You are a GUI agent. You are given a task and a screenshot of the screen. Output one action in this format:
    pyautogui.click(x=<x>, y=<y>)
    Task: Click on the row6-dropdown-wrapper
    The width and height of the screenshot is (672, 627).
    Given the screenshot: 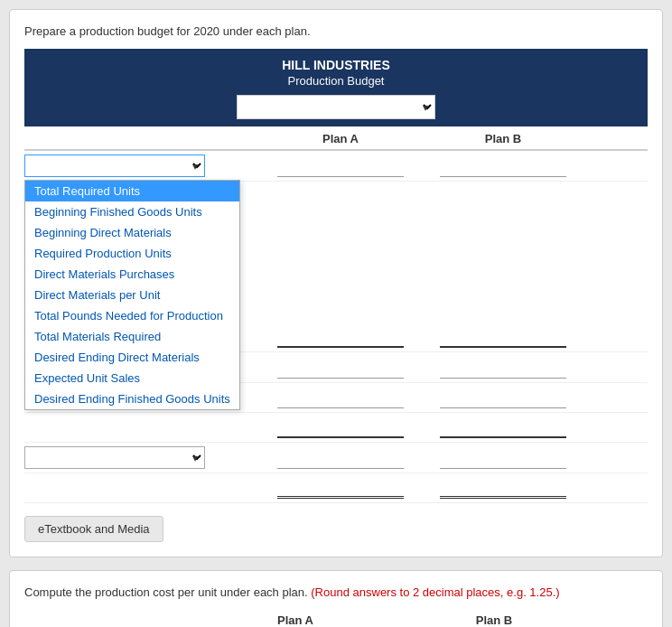 What is the action you would take?
    pyautogui.click(x=142, y=457)
    